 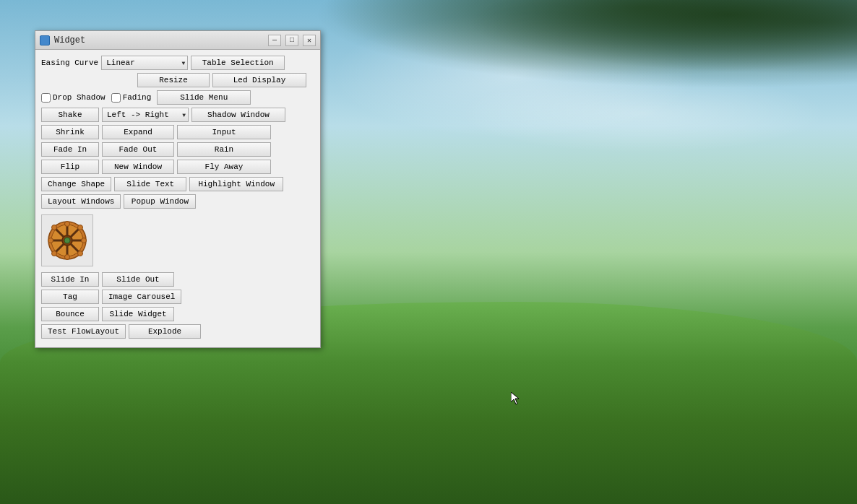 What do you see at coordinates (70, 279) in the screenshot?
I see `slide-in-button: Slide In` at bounding box center [70, 279].